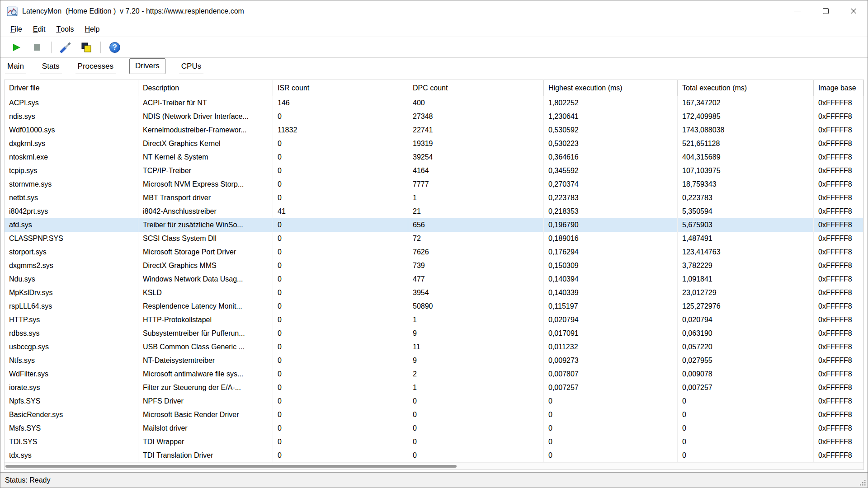  Describe the element at coordinates (797, 11) in the screenshot. I see `minimize-button` at that location.